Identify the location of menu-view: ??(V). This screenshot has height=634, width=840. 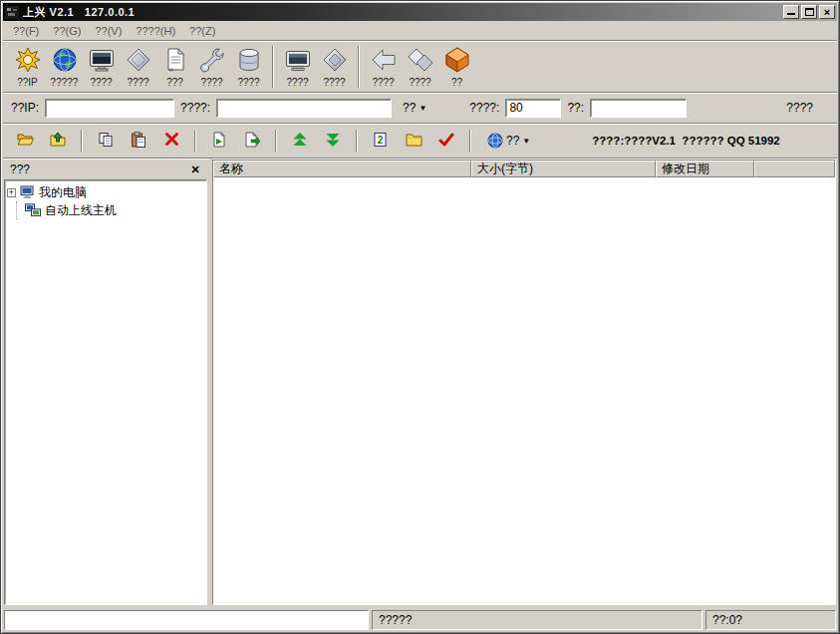
(108, 31).